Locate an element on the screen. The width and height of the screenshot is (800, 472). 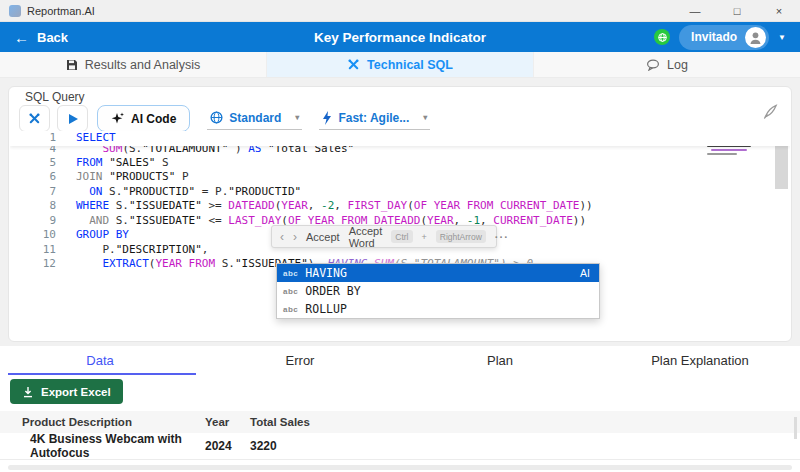
tab-results-and-analysis: Results and Analysis is located at coordinates (134, 64).